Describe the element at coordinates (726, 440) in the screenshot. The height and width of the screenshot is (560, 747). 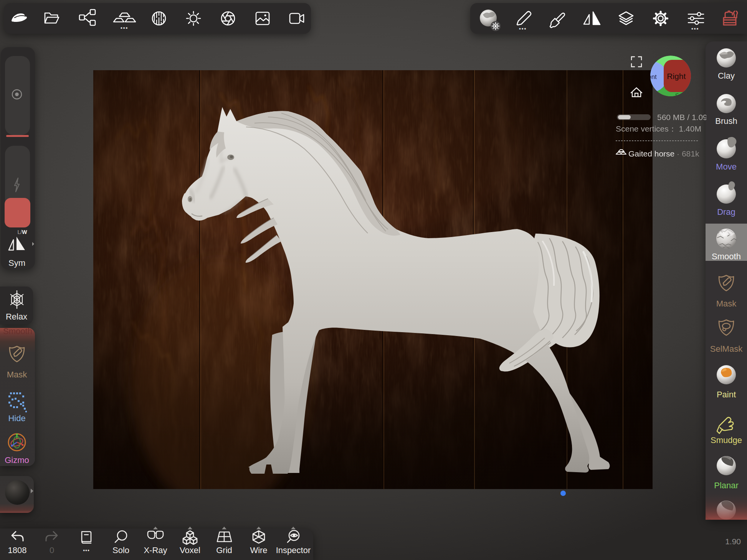
I see `svg-text: Smudge` at that location.